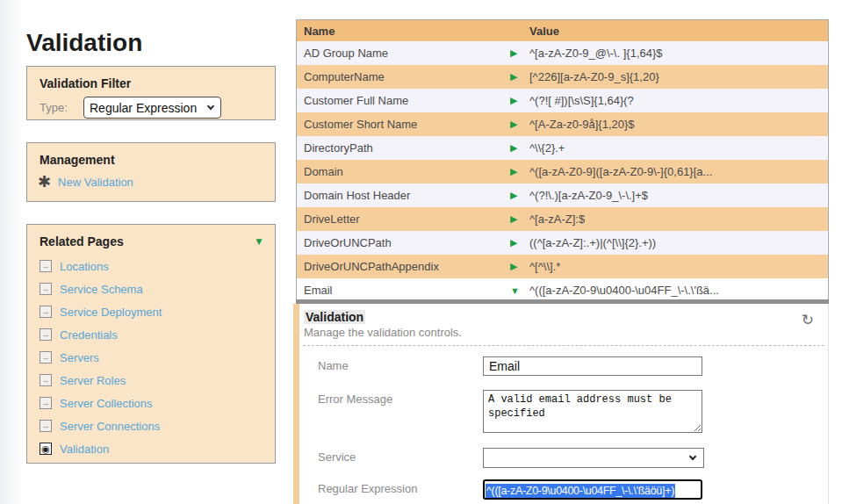  I want to click on collapse-triangle-icon: ▼, so click(259, 241).